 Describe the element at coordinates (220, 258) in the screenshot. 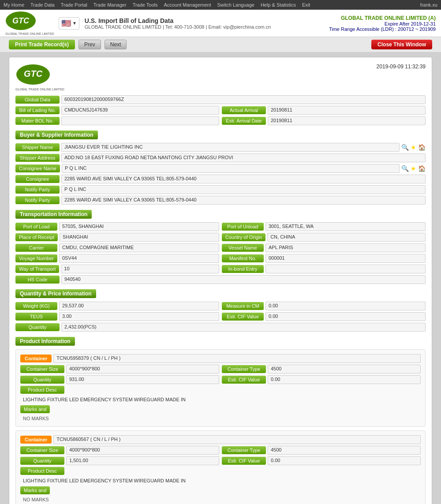

I see `voyage-manifest-row: Voyage Number 0SV44 Manifest No. 000001` at that location.